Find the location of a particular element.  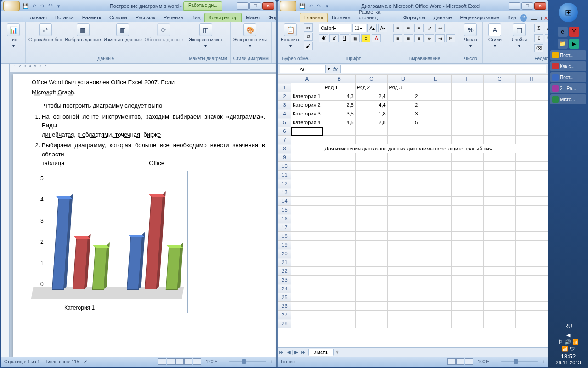

tab-layout: Разметк is located at coordinates (92, 17).